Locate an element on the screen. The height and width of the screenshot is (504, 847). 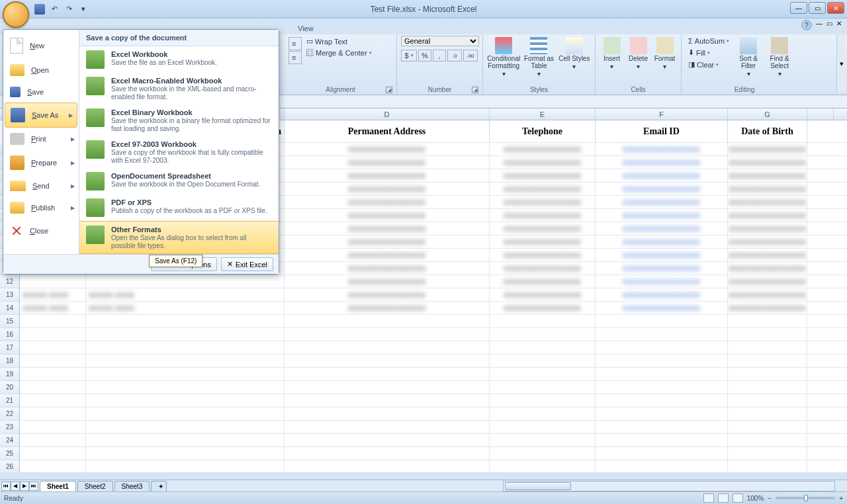
close-button: ✕ is located at coordinates (836, 8).